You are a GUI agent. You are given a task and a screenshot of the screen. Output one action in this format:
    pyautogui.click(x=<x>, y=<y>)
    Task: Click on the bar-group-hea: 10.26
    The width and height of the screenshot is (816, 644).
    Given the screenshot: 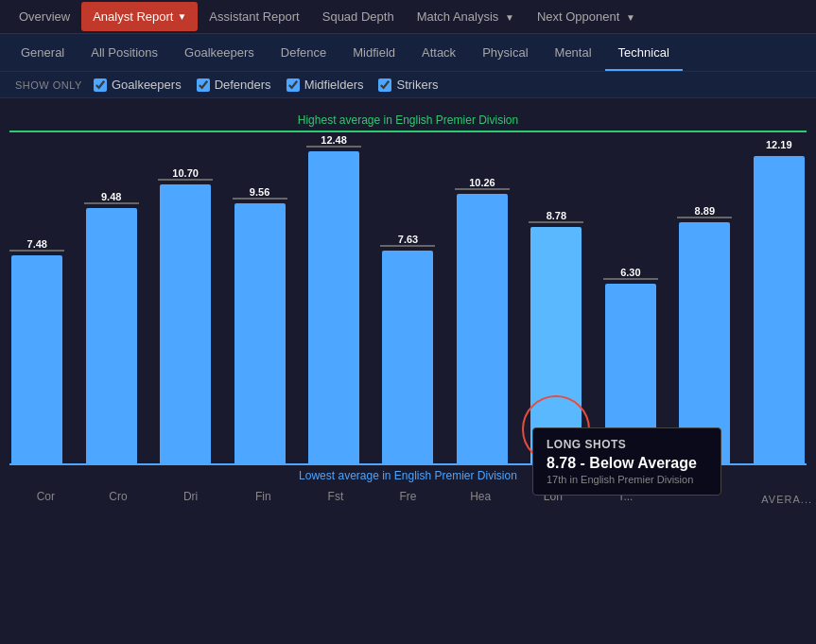 What is the action you would take?
    pyautogui.click(x=482, y=329)
    